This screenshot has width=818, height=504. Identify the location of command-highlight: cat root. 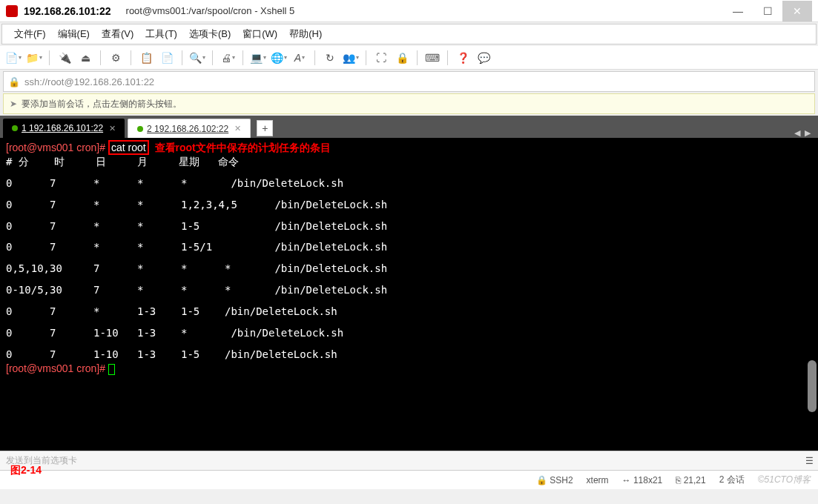
(129, 147).